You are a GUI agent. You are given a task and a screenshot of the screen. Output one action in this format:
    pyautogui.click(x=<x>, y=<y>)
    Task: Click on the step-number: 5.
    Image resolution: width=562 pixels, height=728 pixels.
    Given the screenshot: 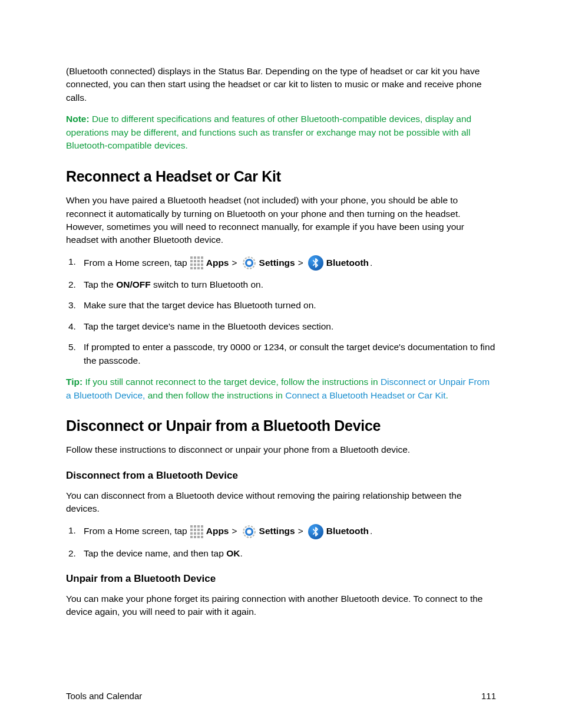 What is the action you would take?
    pyautogui.click(x=75, y=347)
    